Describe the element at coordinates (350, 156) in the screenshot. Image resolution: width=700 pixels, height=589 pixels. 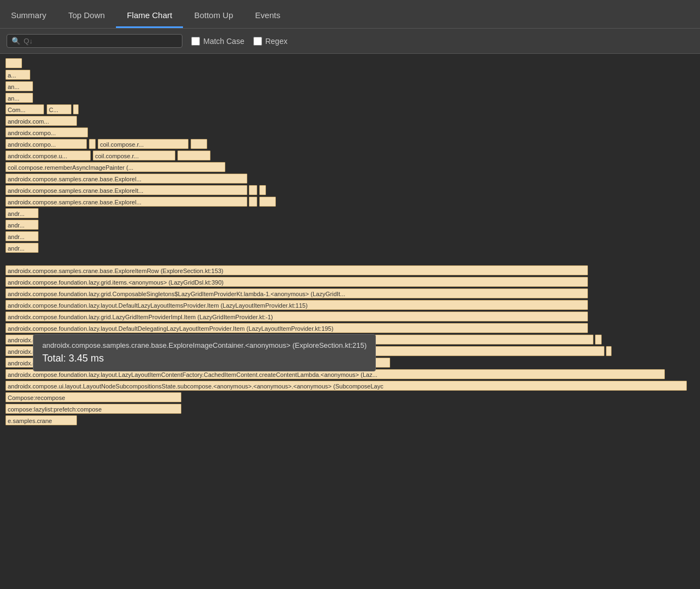
I see `flame-row: androidx.compose.u...coil.compose.r...` at that location.